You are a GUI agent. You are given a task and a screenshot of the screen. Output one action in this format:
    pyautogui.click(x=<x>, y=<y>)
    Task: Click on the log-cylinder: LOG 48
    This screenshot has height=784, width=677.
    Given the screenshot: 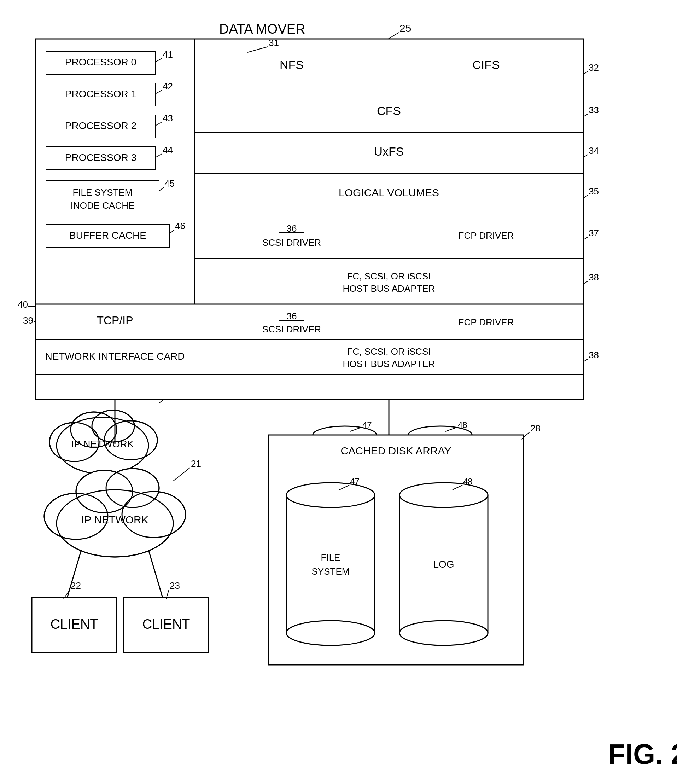 What is the action you would take?
    pyautogui.click(x=440, y=470)
    